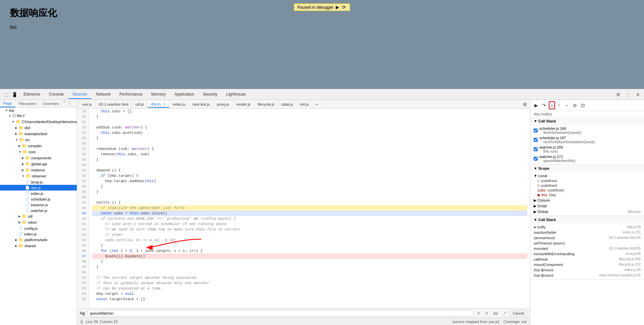 The height and width of the screenshot is (325, 644). I want to click on tree-item-file: ▼ ☐ file://, so click(38, 116).